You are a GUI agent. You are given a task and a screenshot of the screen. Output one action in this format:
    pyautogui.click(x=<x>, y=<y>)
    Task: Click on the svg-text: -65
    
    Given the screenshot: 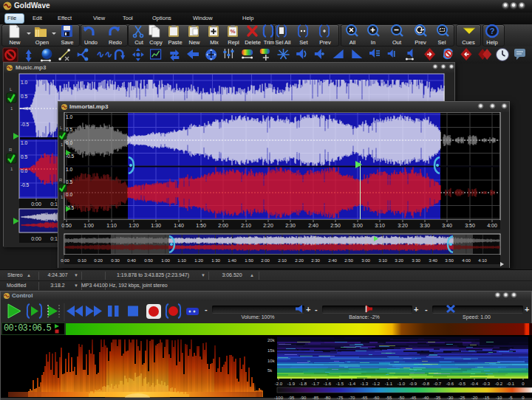 What is the action you would take?
    pyautogui.click(x=365, y=398)
    